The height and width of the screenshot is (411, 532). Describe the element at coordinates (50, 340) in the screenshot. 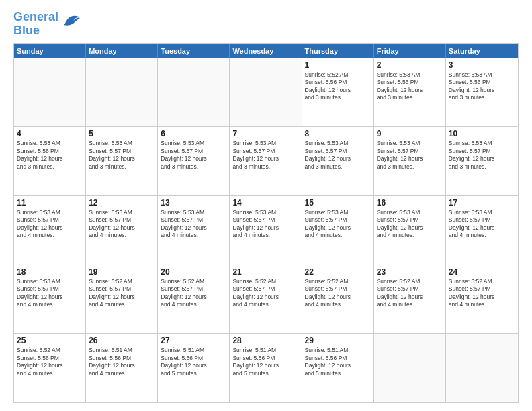

I see `day-number: 25` at that location.